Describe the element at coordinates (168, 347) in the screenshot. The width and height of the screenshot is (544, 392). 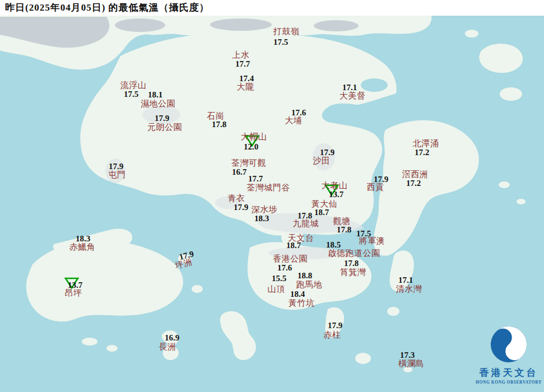
I see `station-name: 長洲` at that location.